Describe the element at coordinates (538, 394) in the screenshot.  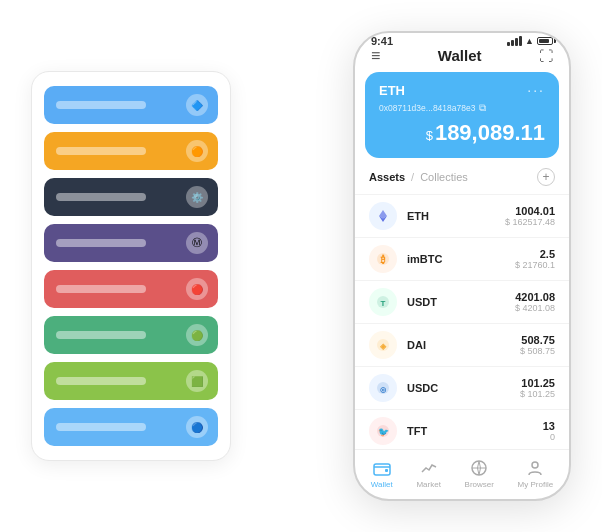
I see `usdc-usd: $ 101.25` at that location.